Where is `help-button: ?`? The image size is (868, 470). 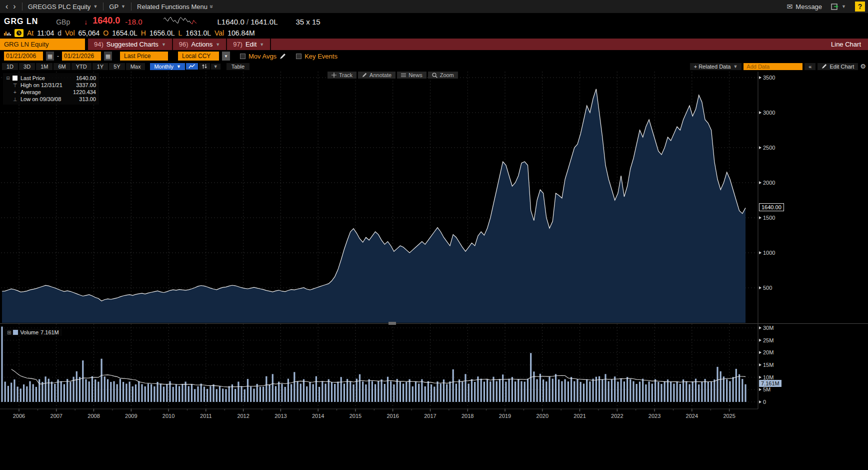
help-button: ? is located at coordinates (860, 7).